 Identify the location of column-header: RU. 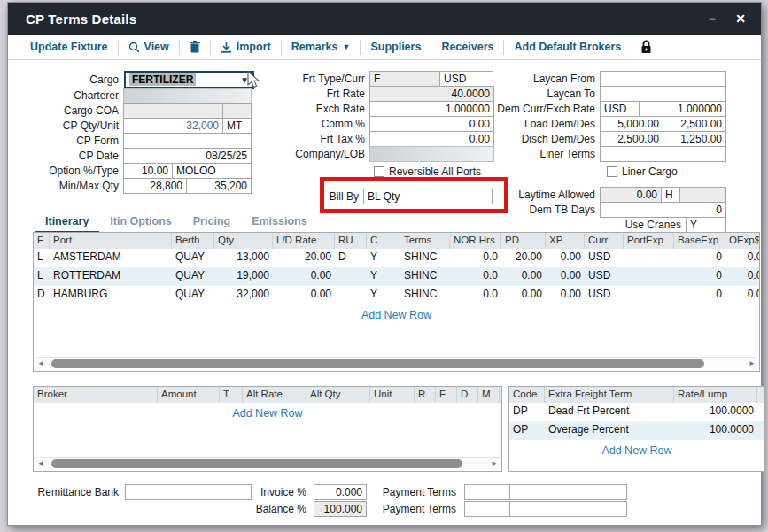
(351, 241).